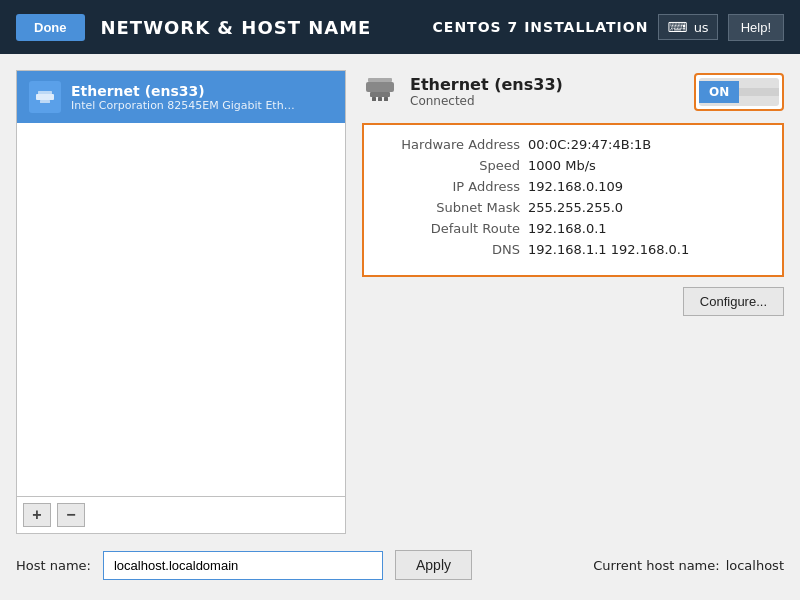 The width and height of the screenshot is (800, 600). Describe the element at coordinates (486, 92) in the screenshot. I see `device-name-area: Ethernet (ens33) Connected` at that location.